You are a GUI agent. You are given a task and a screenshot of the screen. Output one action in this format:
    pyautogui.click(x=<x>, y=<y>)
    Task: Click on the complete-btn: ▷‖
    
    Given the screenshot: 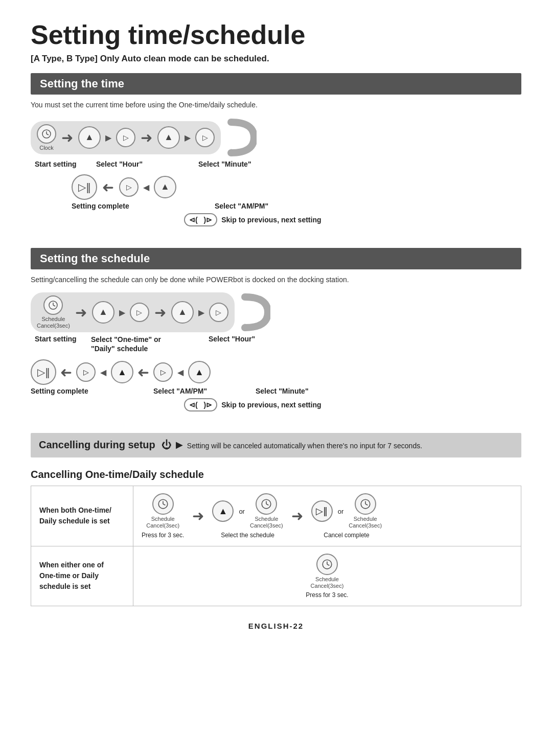 What is the action you would take?
    pyautogui.click(x=84, y=187)
    